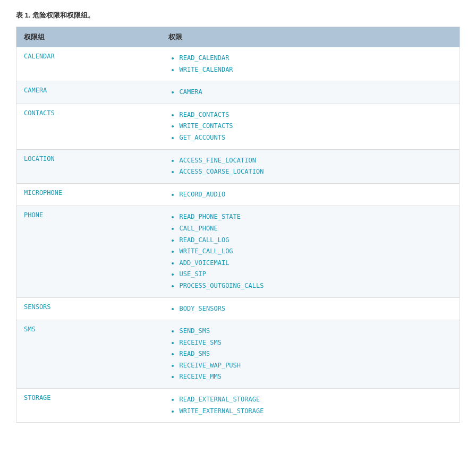 Image resolution: width=476 pixels, height=462 pixels. I want to click on group-cell: MICROPHONE, so click(89, 194).